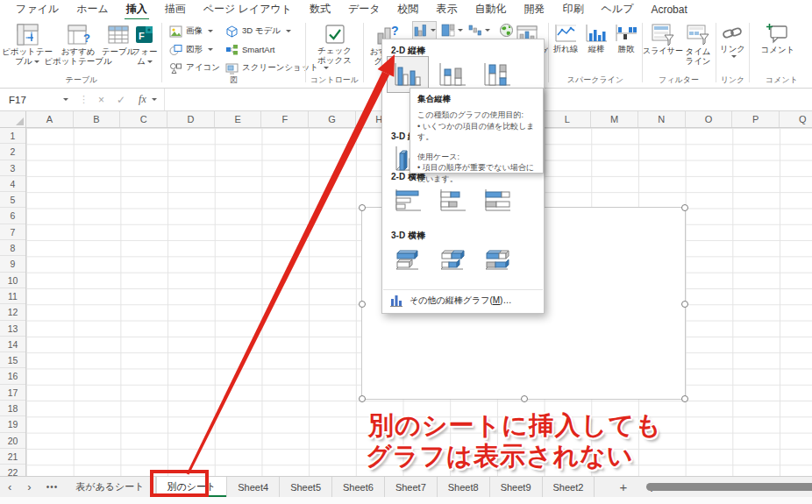  Describe the element at coordinates (491, 11) in the screenshot. I see `ribbon-tab: 自動化` at that location.